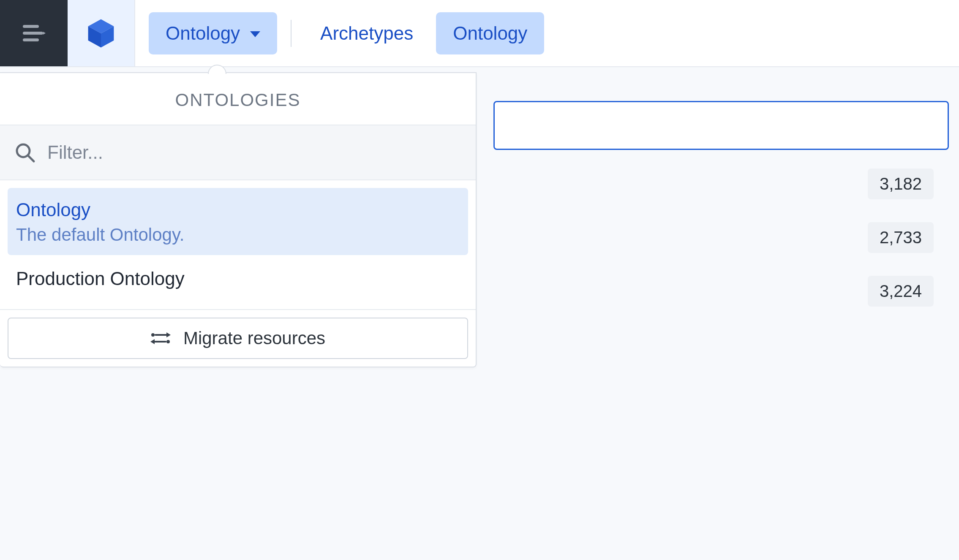 Image resolution: width=959 pixels, height=560 pixels. Describe the element at coordinates (238, 99) in the screenshot. I see `popover-title: ONTOLOGIES` at that location.